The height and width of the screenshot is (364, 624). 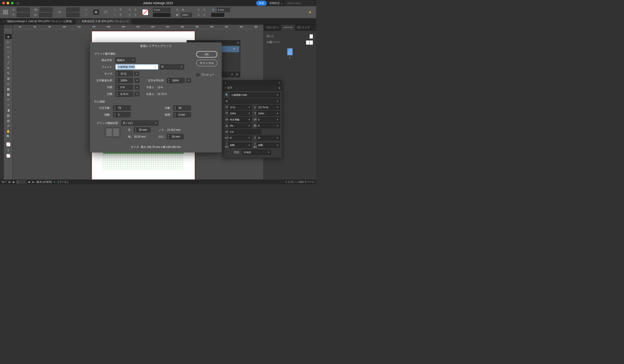 I want to click on stroke-style-select, so click(x=162, y=15).